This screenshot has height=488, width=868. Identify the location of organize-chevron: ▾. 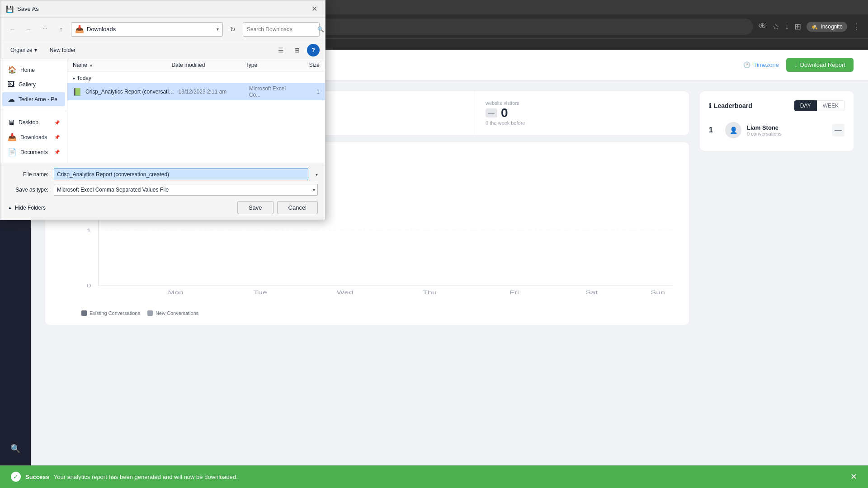
(36, 50).